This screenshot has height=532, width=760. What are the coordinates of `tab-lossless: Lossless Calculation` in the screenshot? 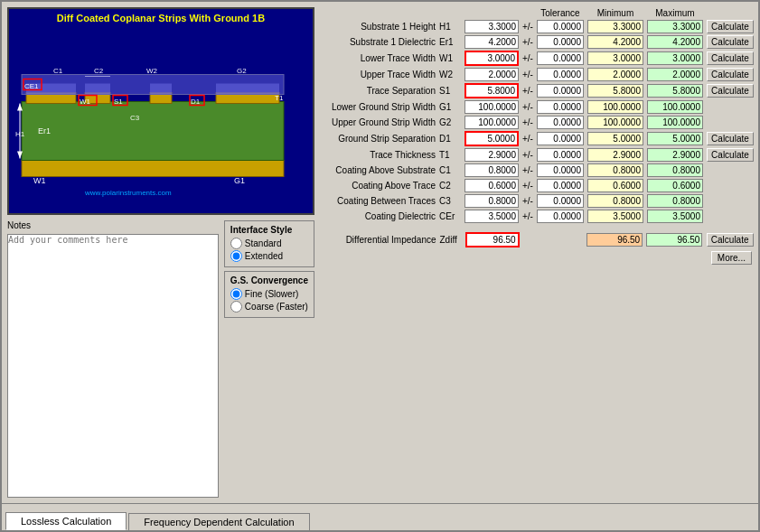 It's located at (66, 521).